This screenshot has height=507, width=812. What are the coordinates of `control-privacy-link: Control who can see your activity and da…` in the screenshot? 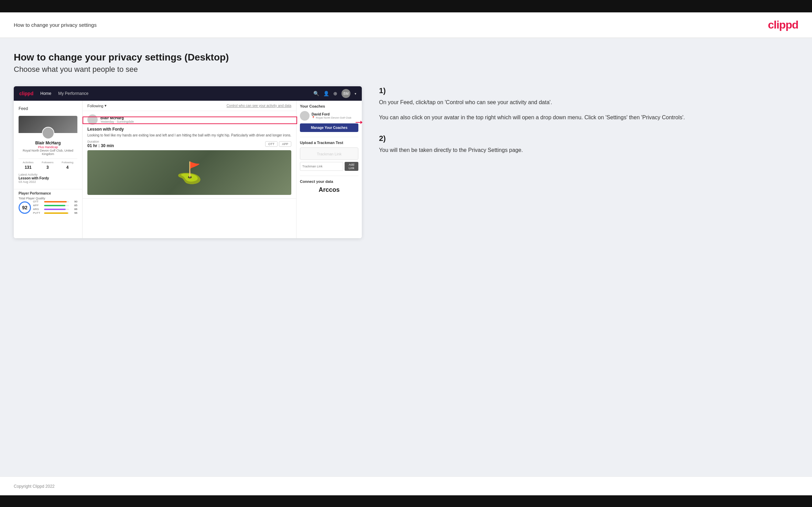 It's located at (259, 106).